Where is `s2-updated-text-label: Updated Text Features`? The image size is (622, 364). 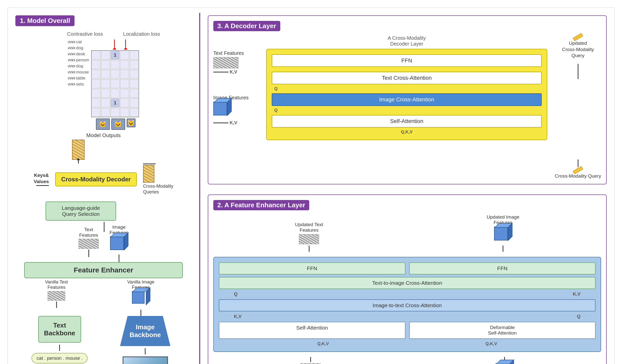
s2-updated-text-label: Updated Text Features is located at coordinates (309, 227).